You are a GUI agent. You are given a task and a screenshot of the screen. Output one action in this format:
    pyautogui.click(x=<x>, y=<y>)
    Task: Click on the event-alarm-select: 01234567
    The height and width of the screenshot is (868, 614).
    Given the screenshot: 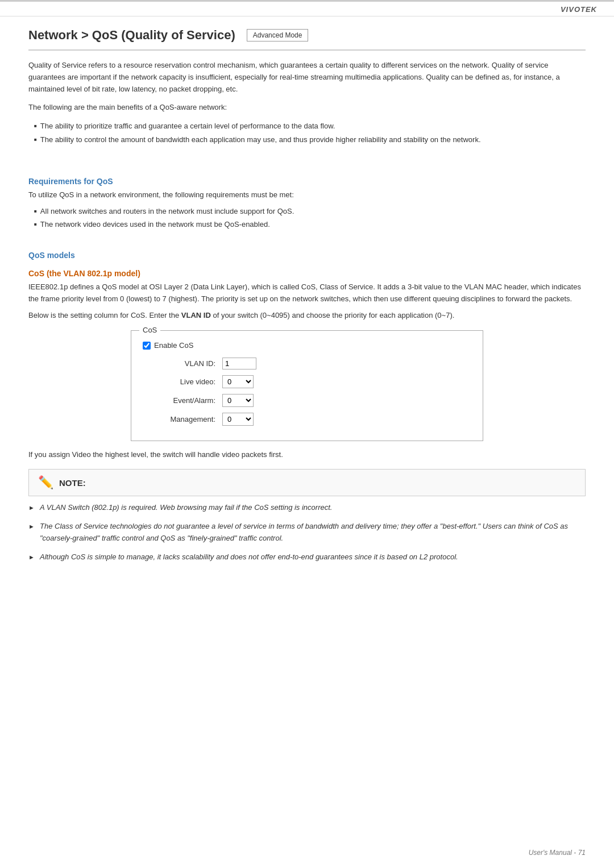 What is the action you would take?
    pyautogui.click(x=238, y=400)
    